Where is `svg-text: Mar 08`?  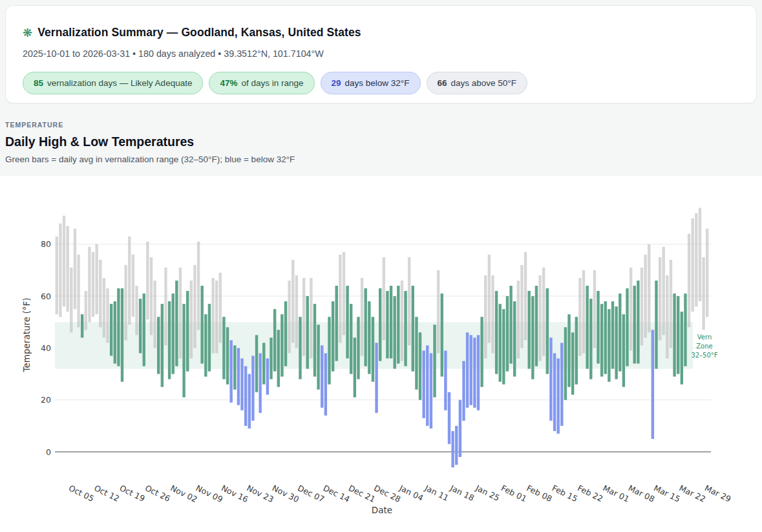
svg-text: Mar 08 is located at coordinates (642, 494).